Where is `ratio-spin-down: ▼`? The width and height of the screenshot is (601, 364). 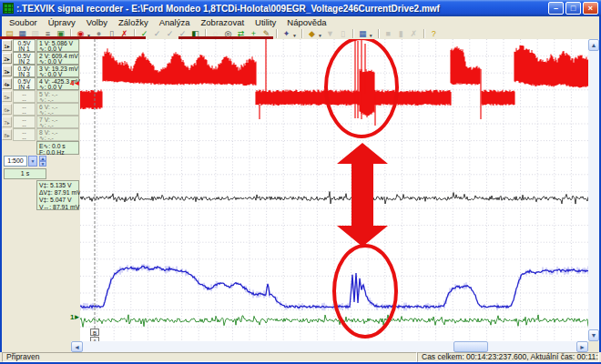 ratio-spin-down: ▼ is located at coordinates (43, 164).